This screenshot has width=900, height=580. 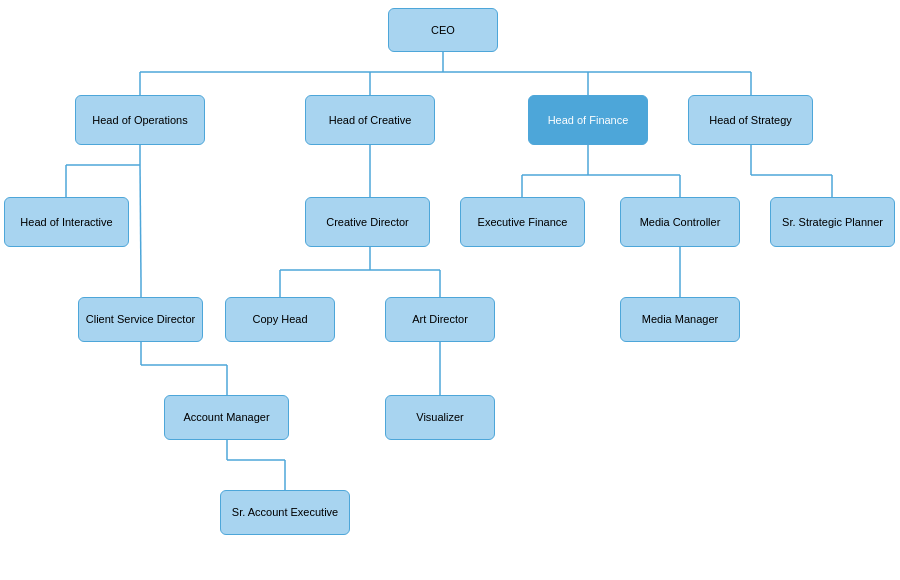 What do you see at coordinates (680, 222) in the screenshot?
I see `node-media_controller: Media Controller` at bounding box center [680, 222].